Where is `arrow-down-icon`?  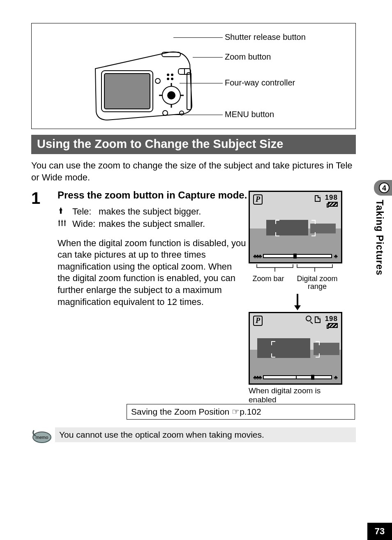 arrow-down-icon is located at coordinates (297, 302).